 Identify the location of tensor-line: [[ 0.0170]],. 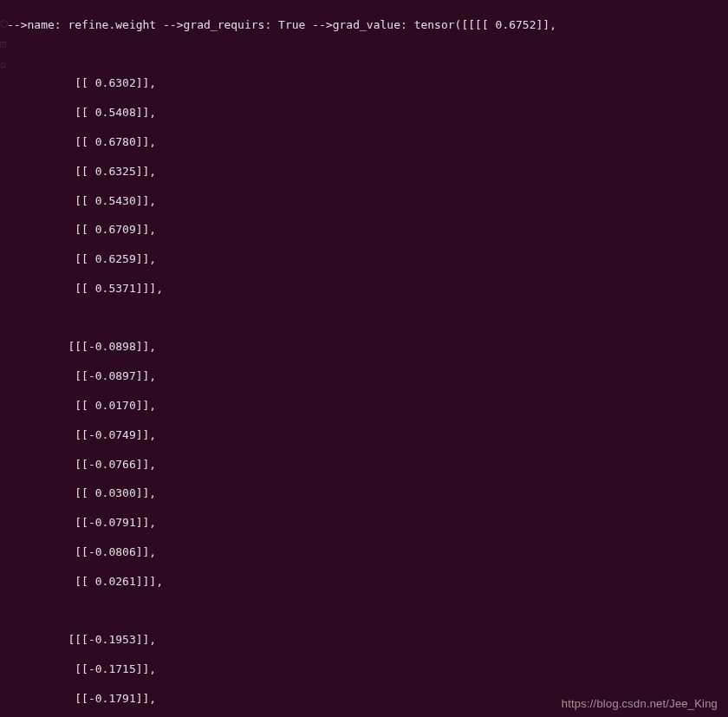
(364, 406).